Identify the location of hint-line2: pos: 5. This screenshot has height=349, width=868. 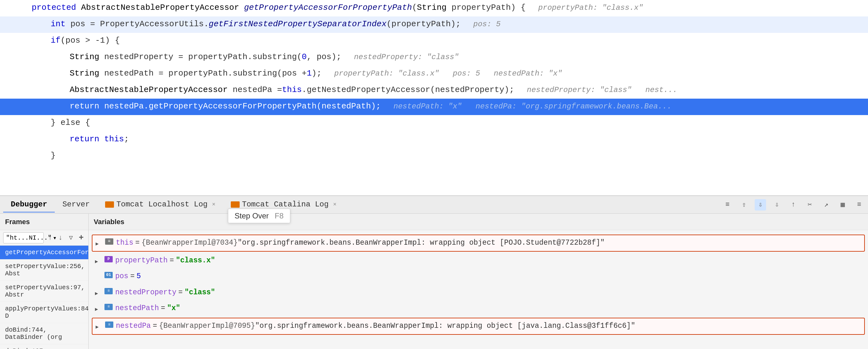
(487, 24).